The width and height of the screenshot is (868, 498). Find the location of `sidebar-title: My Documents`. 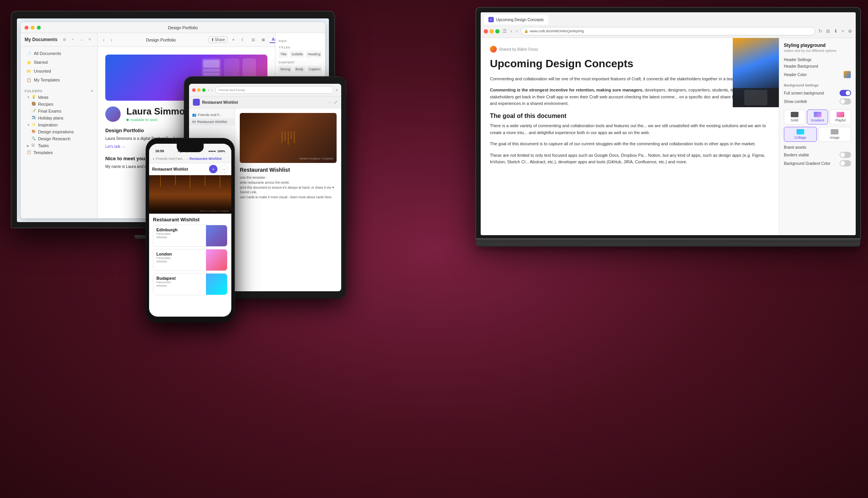

sidebar-title: My Documents is located at coordinates (41, 40).